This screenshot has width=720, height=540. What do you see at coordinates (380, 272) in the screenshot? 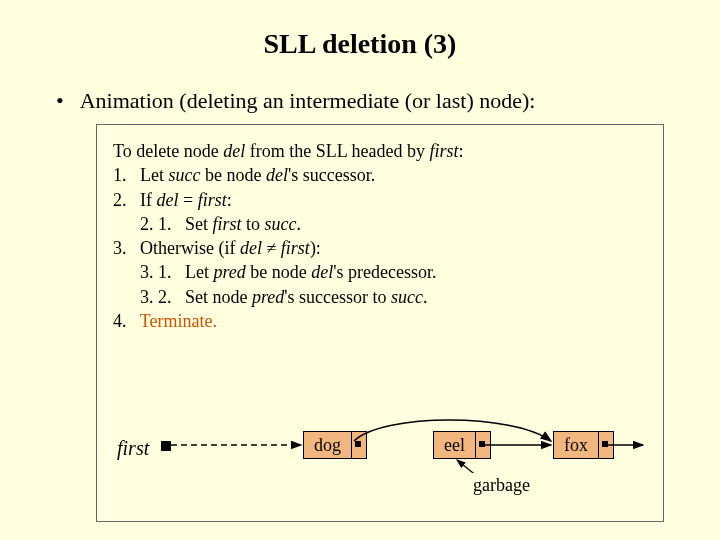
I see `algo-step-3-1: 3. 1. Let pred be node del's predecessor…` at bounding box center [380, 272].